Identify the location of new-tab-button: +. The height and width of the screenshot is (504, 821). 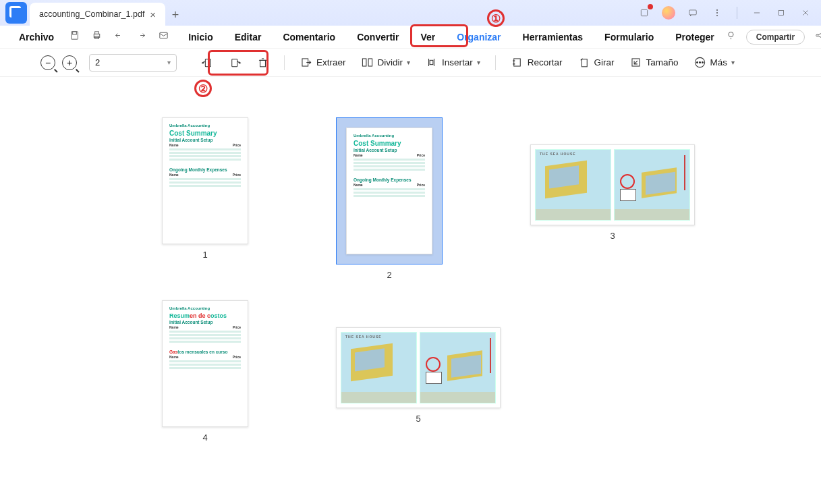
(175, 15).